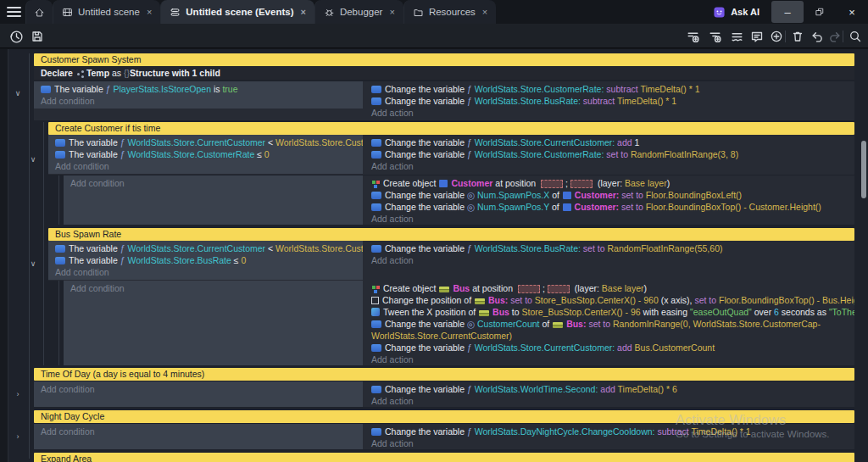 This screenshot has height=462, width=868. I want to click on history-button, so click(16, 36).